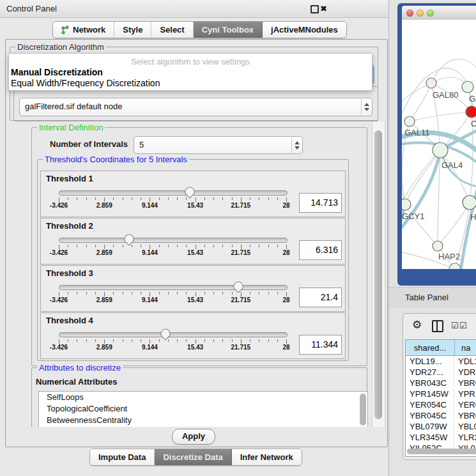 The image size is (476, 476). What do you see at coordinates (441, 405) in the screenshot?
I see `table-rows: YDL19...YDL1YDR27...YDR2YBR043CYBR0YPR14…` at bounding box center [441, 405].